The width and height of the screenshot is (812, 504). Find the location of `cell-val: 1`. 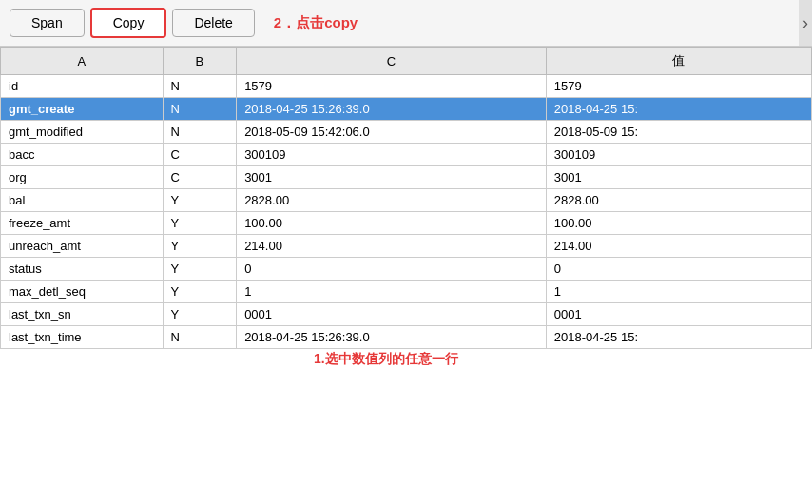

cell-val: 1 is located at coordinates (679, 292).